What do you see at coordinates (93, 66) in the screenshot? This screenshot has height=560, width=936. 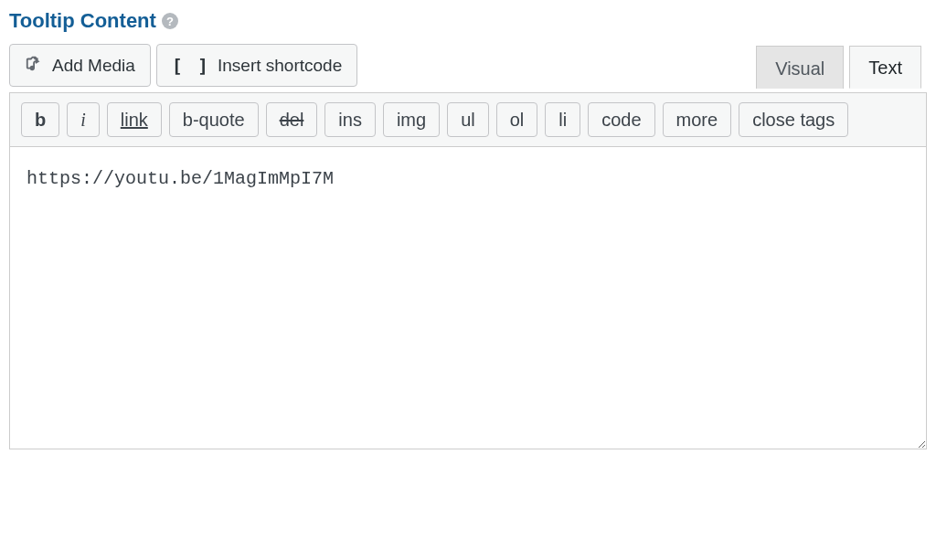 I see `add-media-label: Add Media` at bounding box center [93, 66].